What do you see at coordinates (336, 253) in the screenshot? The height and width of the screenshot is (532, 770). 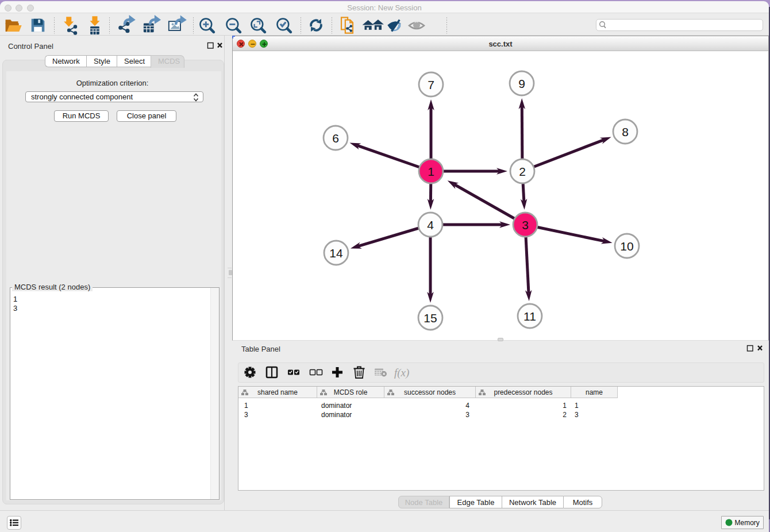 I see `svg-text: 14` at bounding box center [336, 253].